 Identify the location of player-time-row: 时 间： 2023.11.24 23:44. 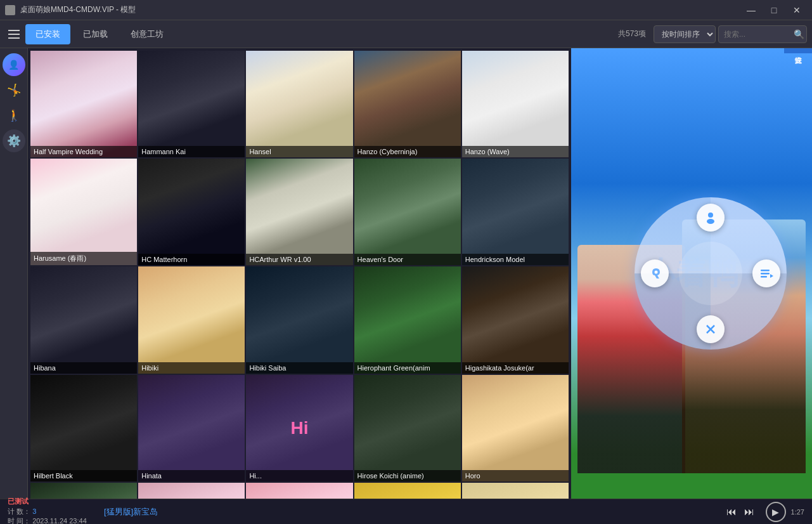
(52, 520).